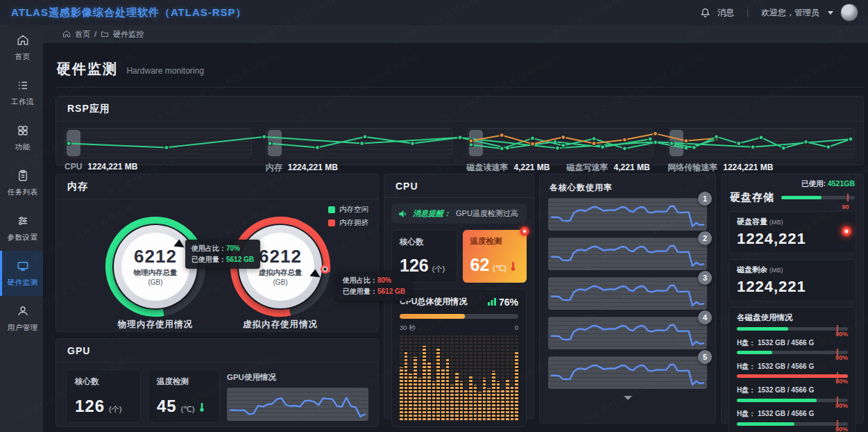  I want to click on rsp-metric-card: 内存1224,221 MB, so click(359, 151).